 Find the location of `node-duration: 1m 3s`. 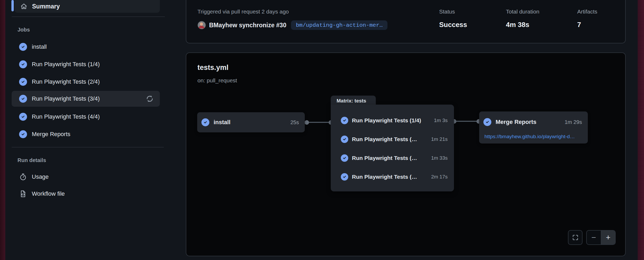

node-duration: 1m 3s is located at coordinates (441, 120).